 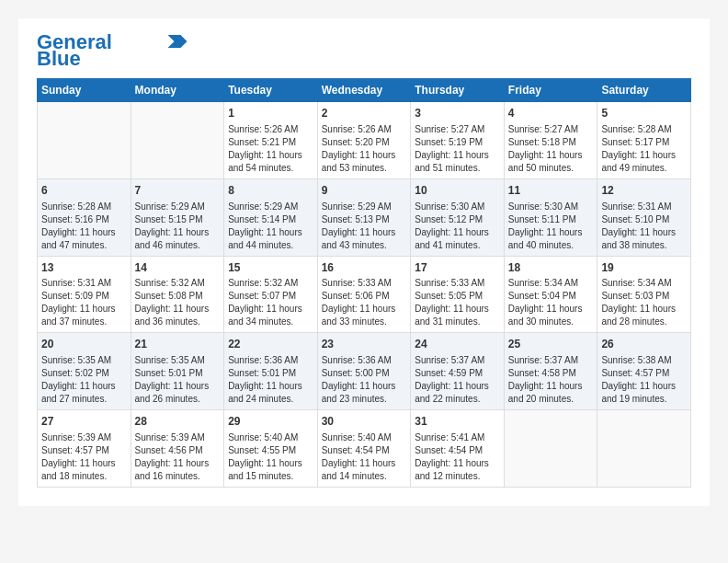 What do you see at coordinates (458, 316) in the screenshot?
I see `cell-info: Daylight: 11 hours and 31 minutes.` at bounding box center [458, 316].